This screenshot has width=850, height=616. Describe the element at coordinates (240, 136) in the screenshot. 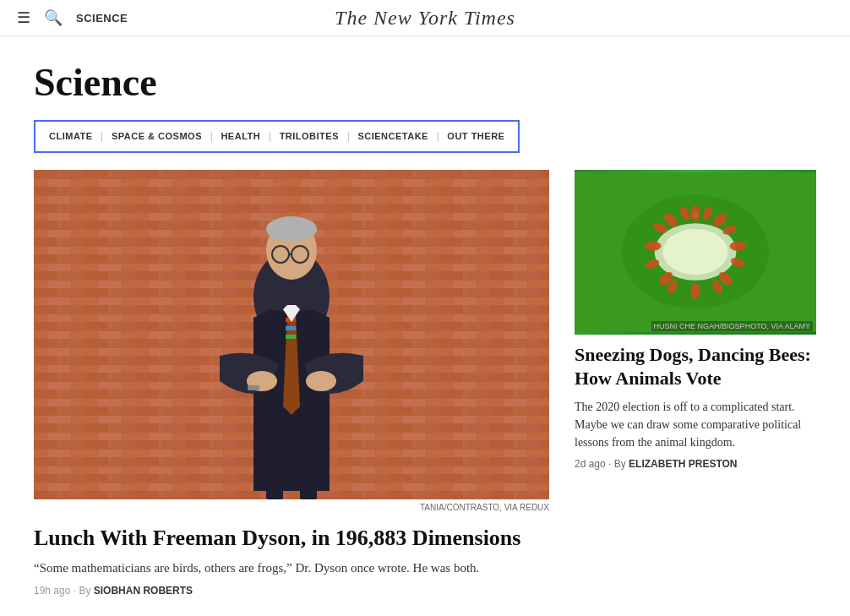

I see `subnav-item-health: HEALTH` at that location.